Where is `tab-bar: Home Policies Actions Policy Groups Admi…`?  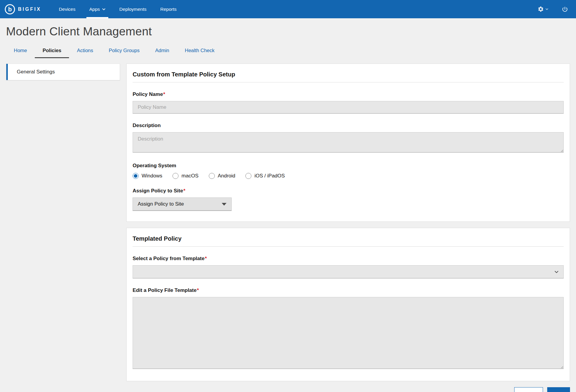
tab-bar: Home Policies Actions Policy Groups Admi… is located at coordinates (288, 51).